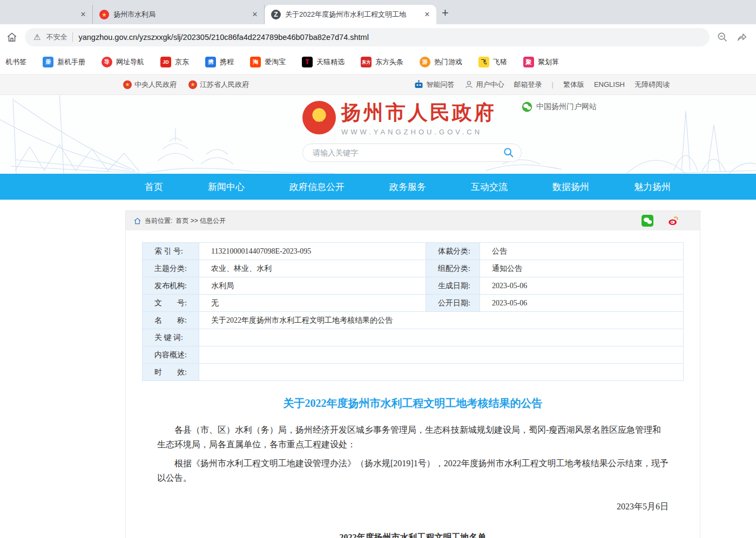 This screenshot has height=538, width=756. Describe the element at coordinates (408, 187) in the screenshot. I see `nav-gov-services: 政务服务` at that location.